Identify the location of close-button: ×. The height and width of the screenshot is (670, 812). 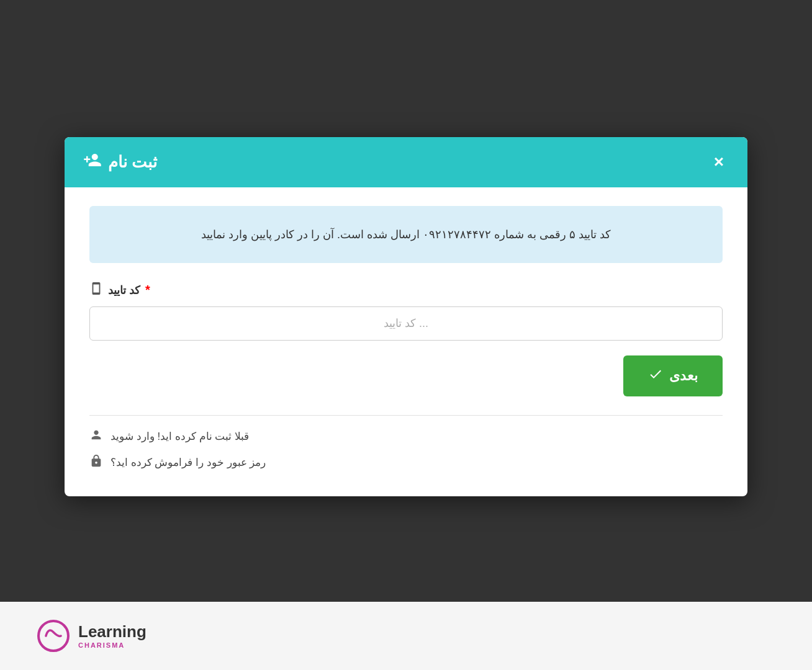
(719, 162).